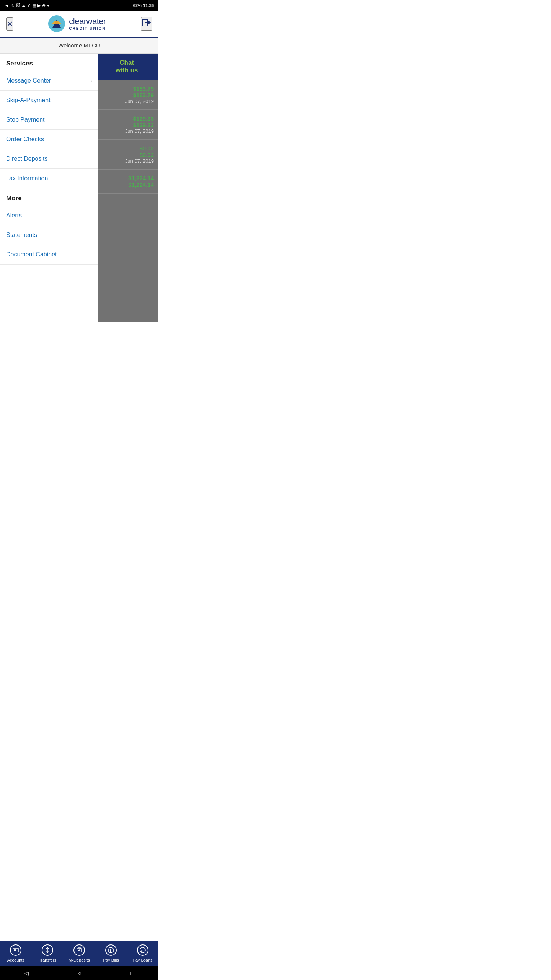 The image size is (551, 980). What do you see at coordinates (127, 89) in the screenshot?
I see `amount-1a: $183.79` at bounding box center [127, 89].